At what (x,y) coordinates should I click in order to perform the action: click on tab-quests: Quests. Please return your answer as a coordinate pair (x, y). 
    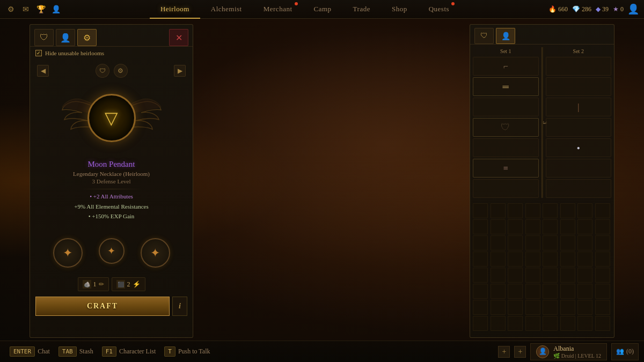
    Looking at the image, I should click on (439, 10).